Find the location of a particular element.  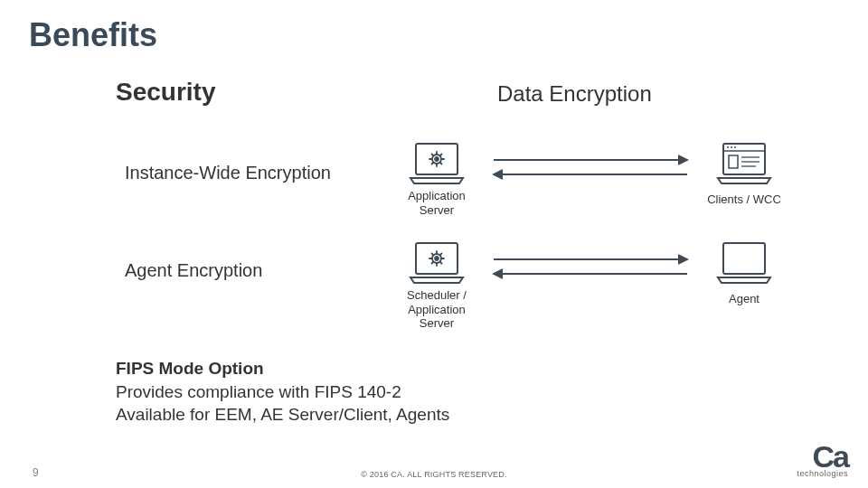

row2-left-label: Scheduler / Application Server is located at coordinates (437, 309).